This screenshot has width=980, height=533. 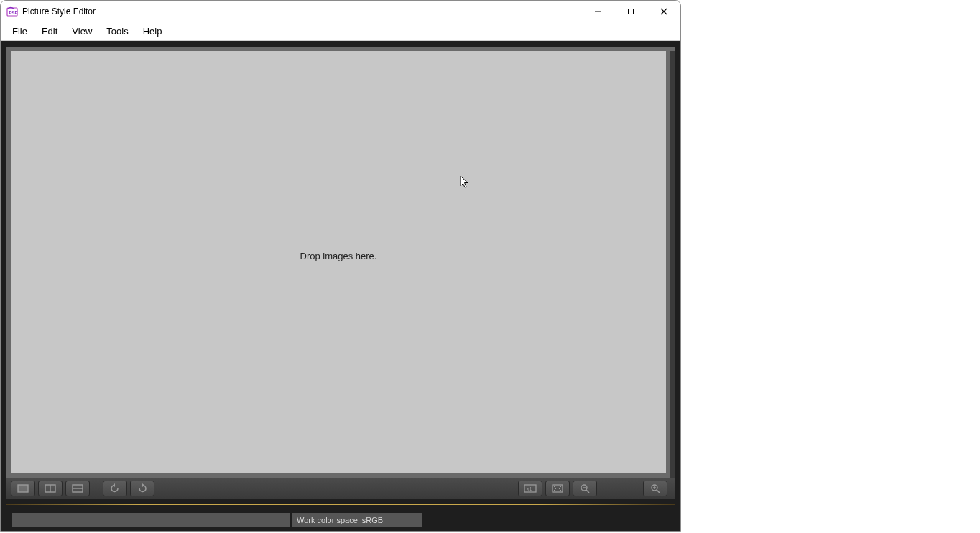 I want to click on zoom-fit-button, so click(x=558, y=488).